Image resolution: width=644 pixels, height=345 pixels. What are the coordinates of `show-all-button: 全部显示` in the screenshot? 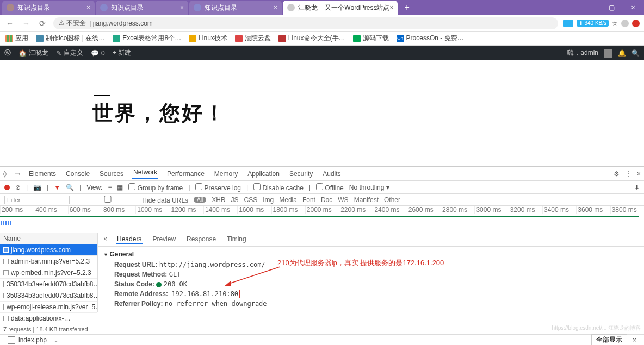 It's located at (609, 340).